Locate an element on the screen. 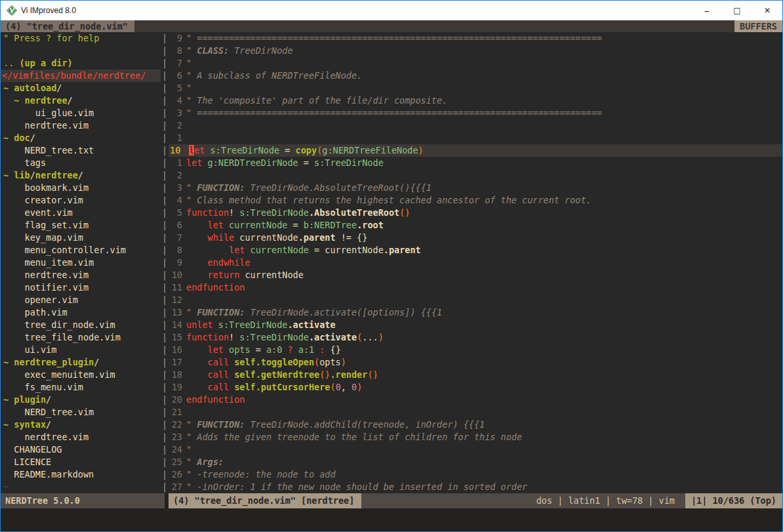  line-number: 6 is located at coordinates (177, 226).